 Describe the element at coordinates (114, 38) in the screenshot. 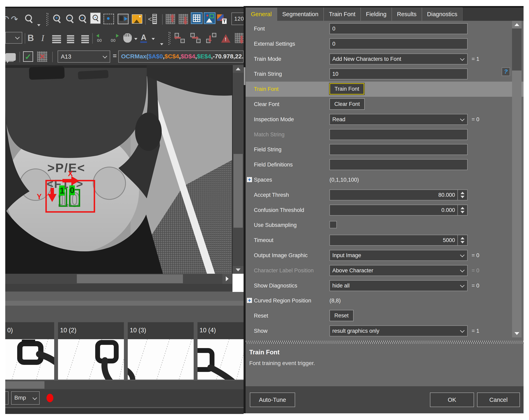

I see `increase-decimal-icon: 00` at that location.